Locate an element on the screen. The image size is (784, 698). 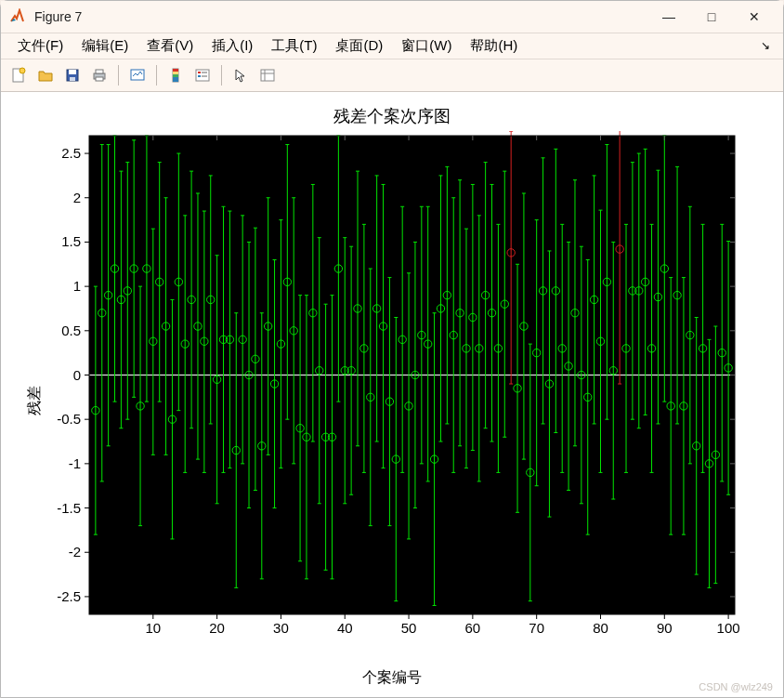
menu-insert: 插入(I) is located at coordinates (232, 46).